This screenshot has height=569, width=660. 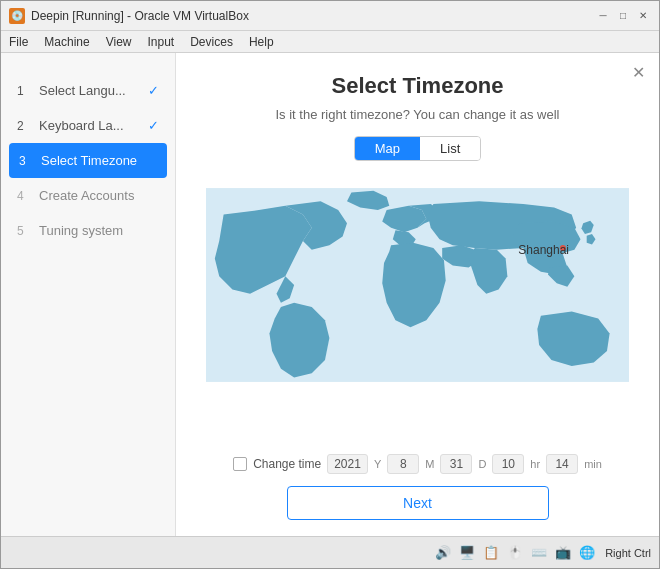 What do you see at coordinates (388, 148) in the screenshot?
I see `map-view-button: Map` at bounding box center [388, 148].